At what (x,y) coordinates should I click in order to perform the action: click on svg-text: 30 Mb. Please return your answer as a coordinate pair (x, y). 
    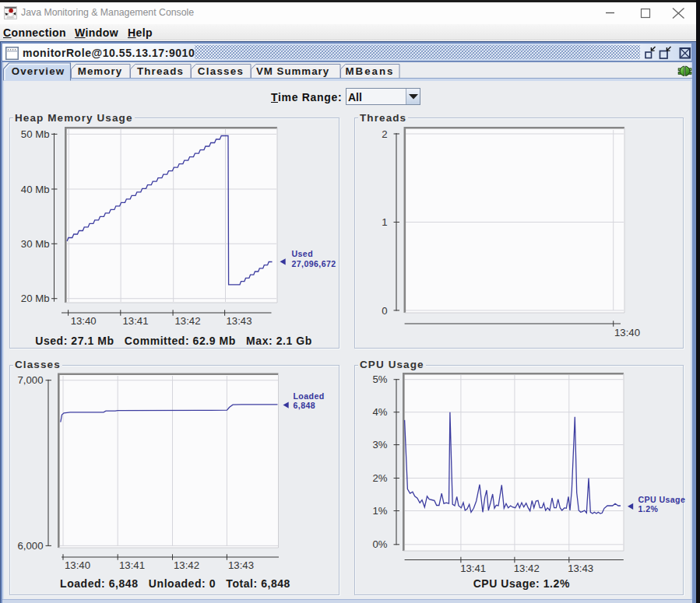
    Looking at the image, I should click on (36, 244).